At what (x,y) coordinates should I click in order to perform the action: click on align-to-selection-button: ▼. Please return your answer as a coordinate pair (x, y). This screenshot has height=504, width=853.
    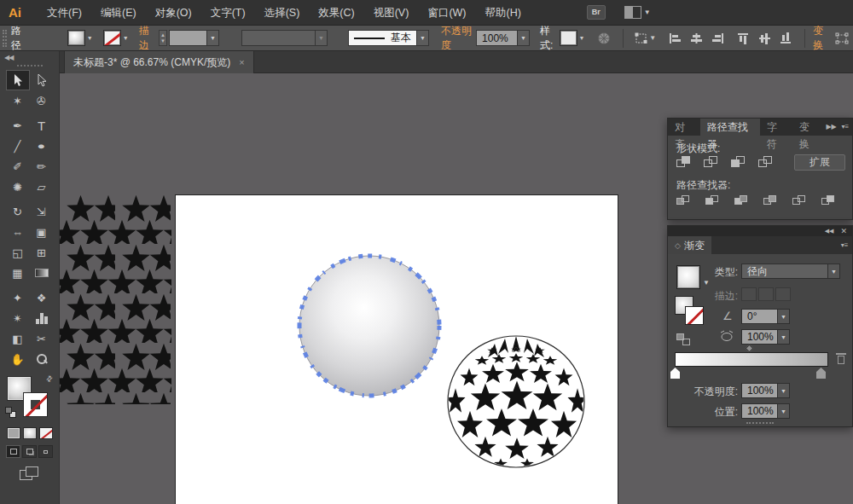
    Looking at the image, I should click on (645, 38).